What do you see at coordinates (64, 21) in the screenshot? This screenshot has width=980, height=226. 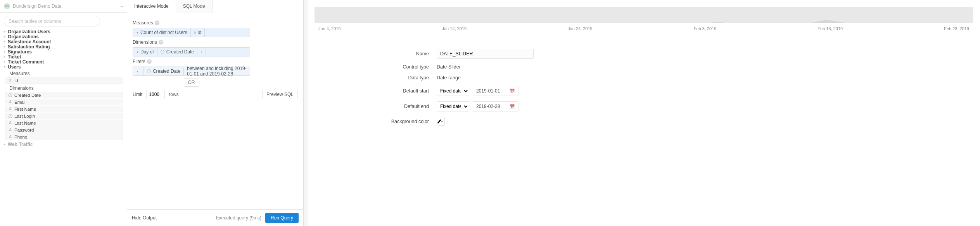 I see `search-wrap` at bounding box center [64, 21].